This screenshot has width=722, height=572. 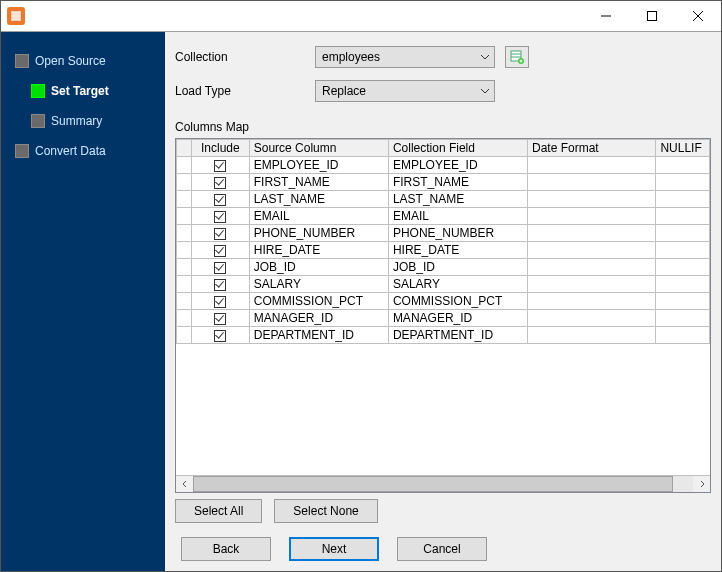 I want to click on table-row: COMMISSION_PCTCOMMISSION_PCT, so click(x=444, y=302).